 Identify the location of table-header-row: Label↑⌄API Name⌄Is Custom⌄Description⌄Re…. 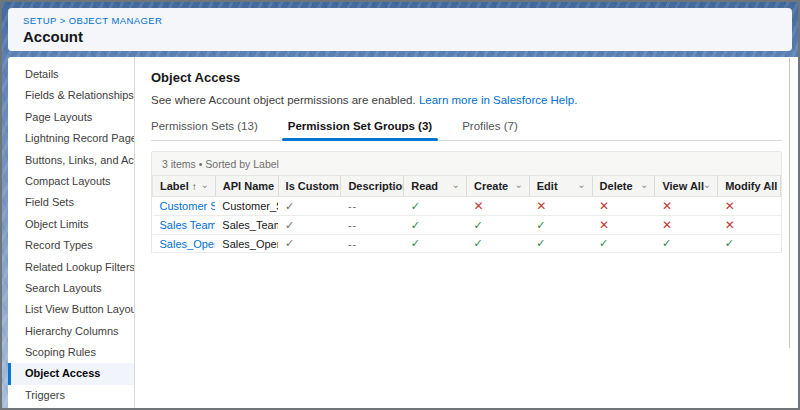
(467, 186).